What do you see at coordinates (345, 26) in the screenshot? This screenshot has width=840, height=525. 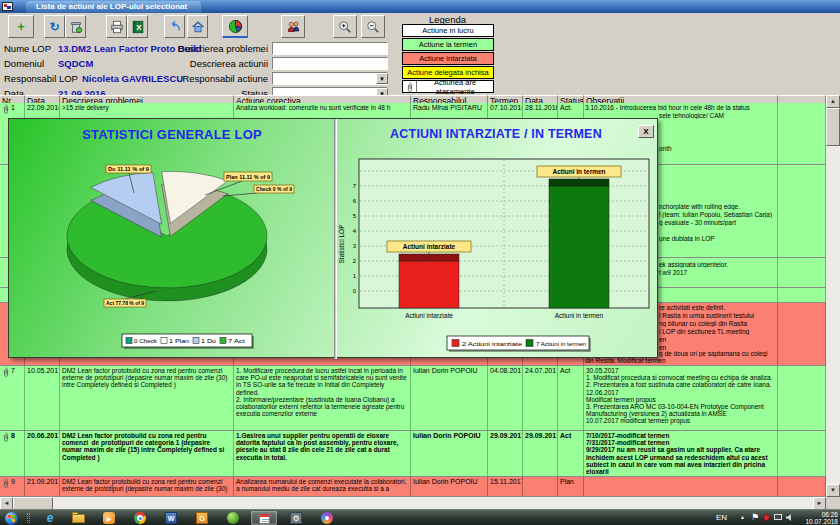 I see `zoom-in-button` at bounding box center [345, 26].